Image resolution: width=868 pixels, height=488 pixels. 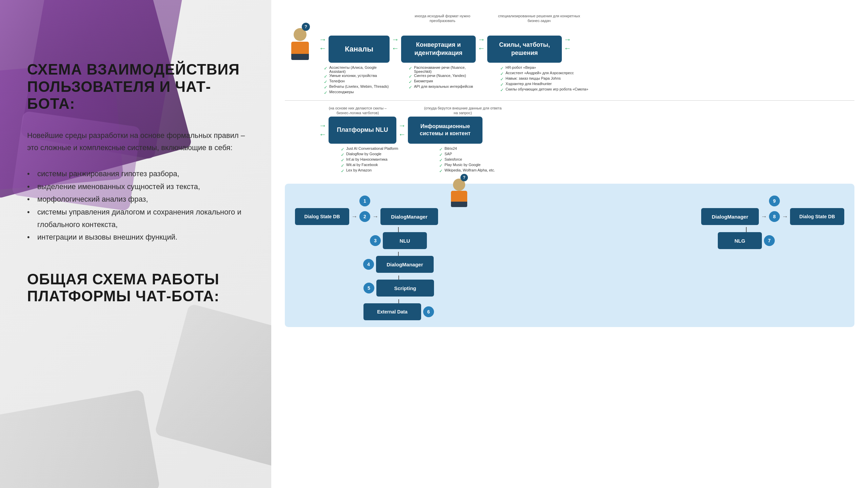 I want to click on sk-item: Ассистент «Андрей» для Аэроэкспресс, so click(x=540, y=73).